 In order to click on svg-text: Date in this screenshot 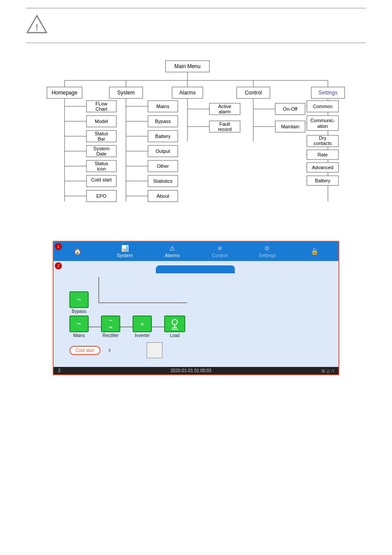, I will do `click(101, 154)`.